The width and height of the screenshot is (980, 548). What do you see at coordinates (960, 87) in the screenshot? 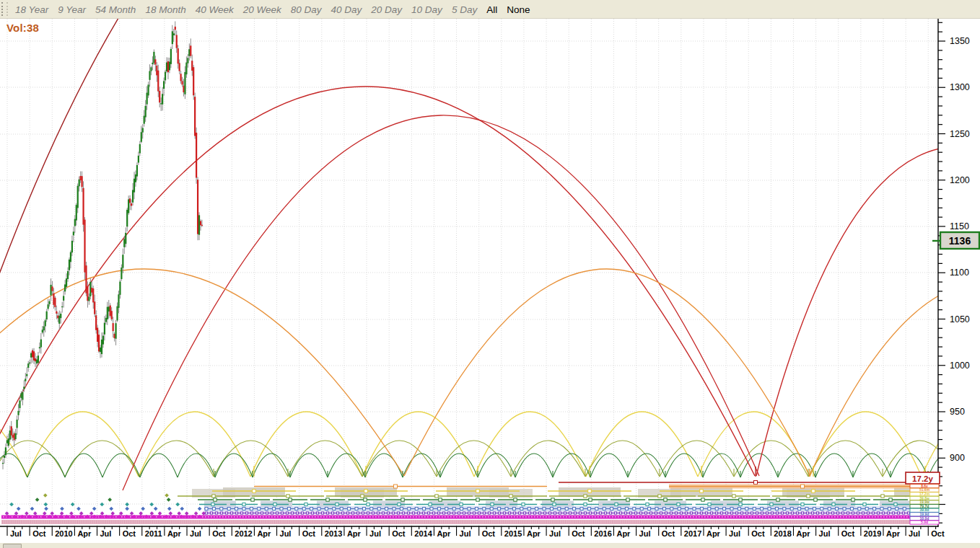
I see `svg-text: 1300` at bounding box center [960, 87].